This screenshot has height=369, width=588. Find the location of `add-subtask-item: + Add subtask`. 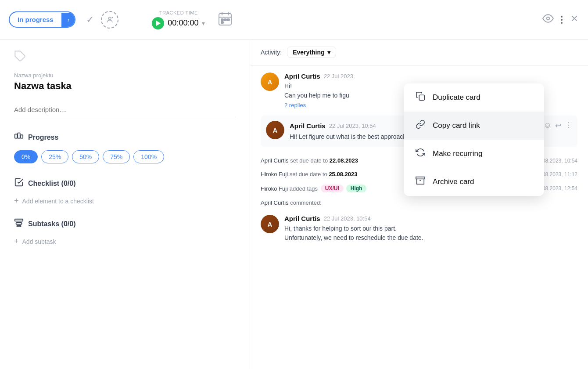

add-subtask-item: + Add subtask is located at coordinates (125, 242).